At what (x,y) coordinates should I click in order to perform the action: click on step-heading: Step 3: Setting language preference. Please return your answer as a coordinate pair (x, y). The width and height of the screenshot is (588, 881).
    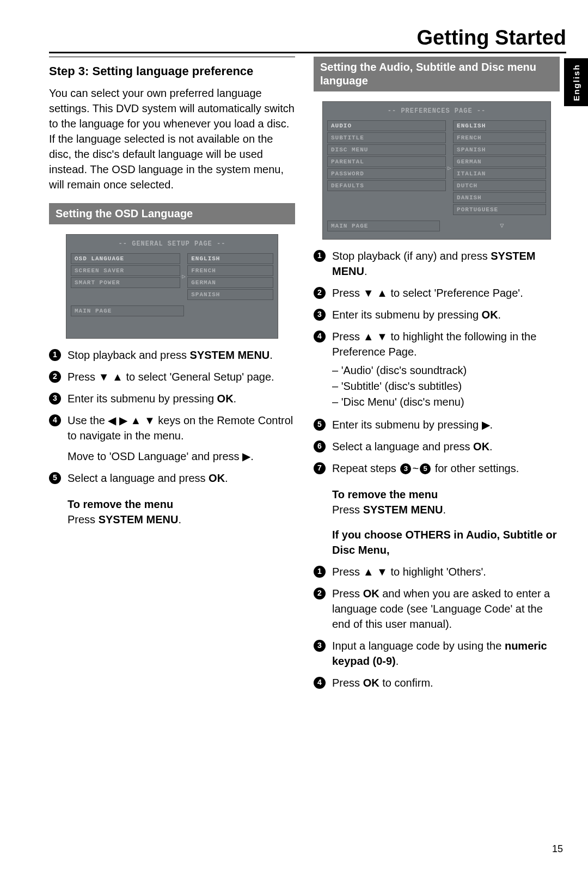
    Looking at the image, I should click on (172, 71).